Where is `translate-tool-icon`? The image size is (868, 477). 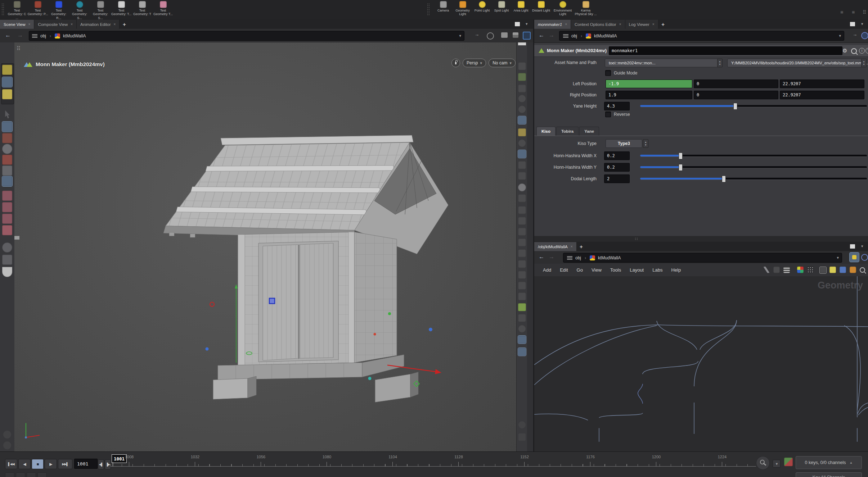 translate-tool-icon is located at coordinates (7, 138).